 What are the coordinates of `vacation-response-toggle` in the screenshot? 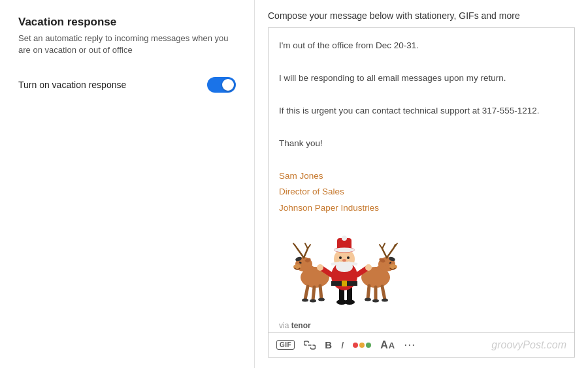 It's located at (221, 85).